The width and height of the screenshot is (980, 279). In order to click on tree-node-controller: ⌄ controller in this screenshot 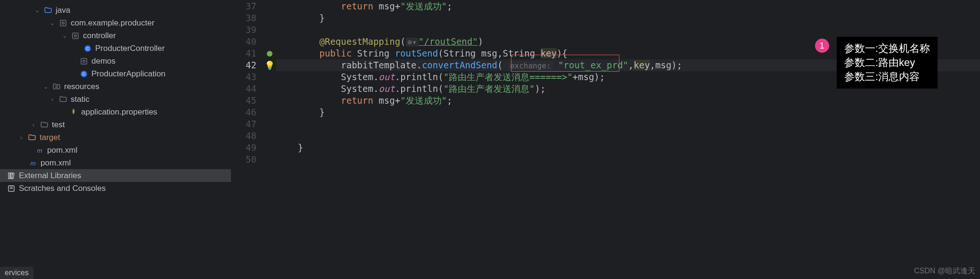, I will do `click(115, 36)`.